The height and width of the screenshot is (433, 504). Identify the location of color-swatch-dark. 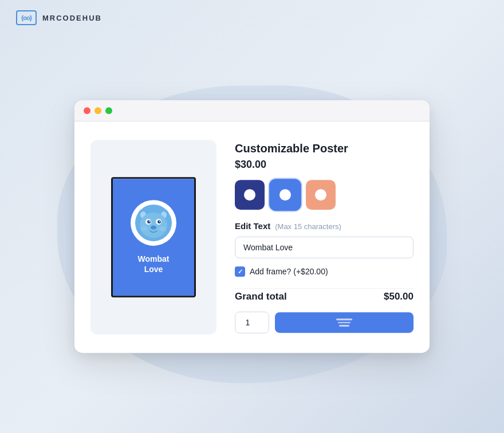
(250, 195).